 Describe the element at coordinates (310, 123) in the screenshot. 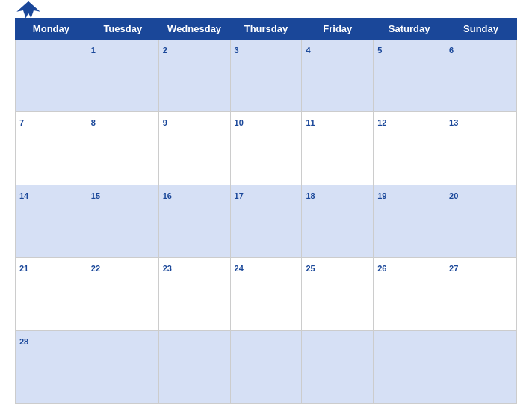

I see `date-number: 11` at that location.